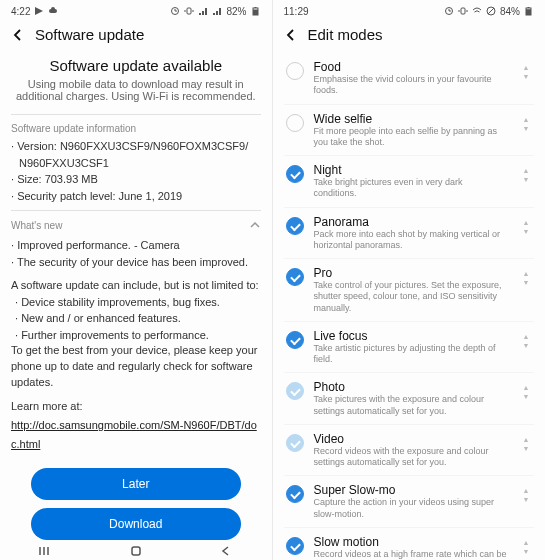  Describe the element at coordinates (136, 484) in the screenshot. I see `later-button: Later` at that location.